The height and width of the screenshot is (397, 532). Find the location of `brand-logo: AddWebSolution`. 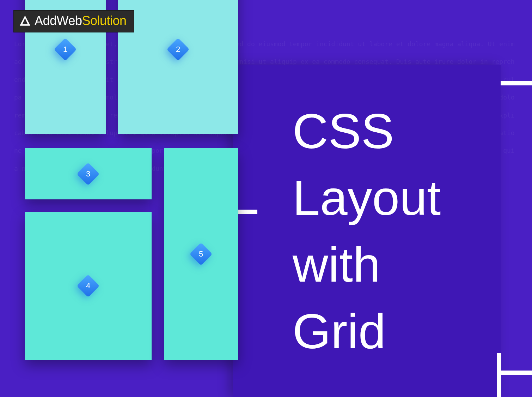

brand-logo: AddWebSolution is located at coordinates (74, 21).